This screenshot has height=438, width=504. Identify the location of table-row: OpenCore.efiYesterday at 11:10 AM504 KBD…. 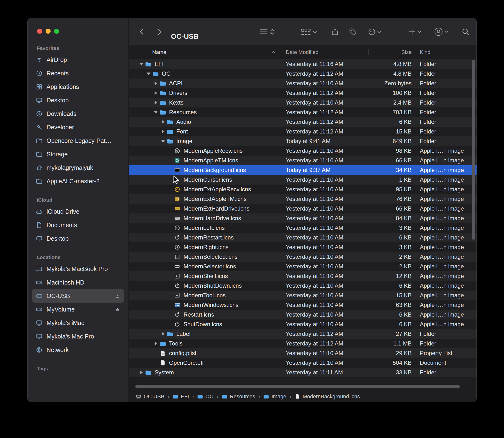
(303, 363).